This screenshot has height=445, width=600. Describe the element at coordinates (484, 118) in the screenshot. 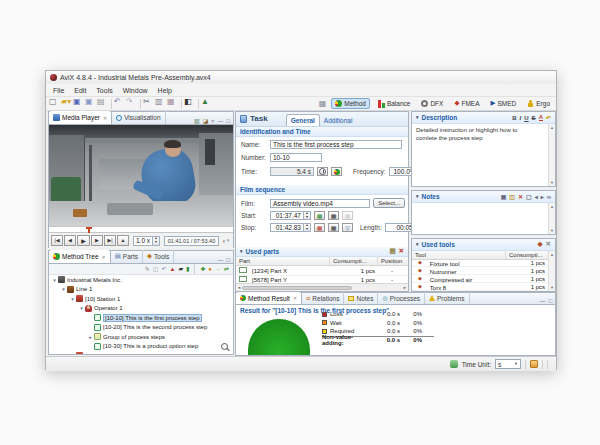

I see `description-header: ▾ Description B I U S A ↶` at that location.